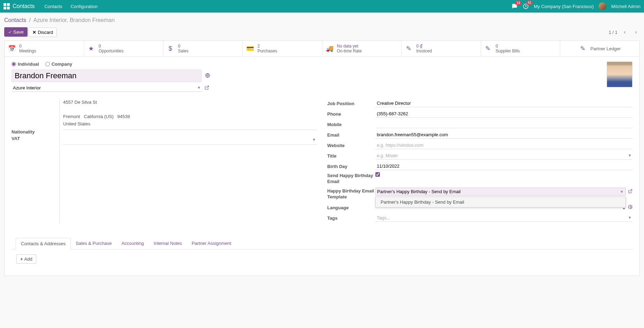 This screenshot has width=644, height=328. I want to click on stat-partner-ledger: ✎Partner Ledger, so click(600, 49).